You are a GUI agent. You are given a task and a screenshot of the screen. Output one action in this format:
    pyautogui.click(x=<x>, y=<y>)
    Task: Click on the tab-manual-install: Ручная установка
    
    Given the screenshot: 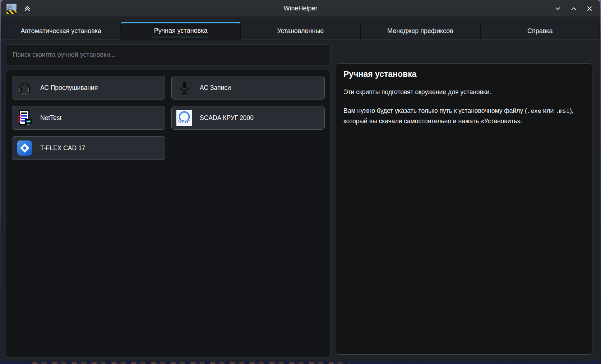 What is the action you would take?
    pyautogui.click(x=180, y=31)
    